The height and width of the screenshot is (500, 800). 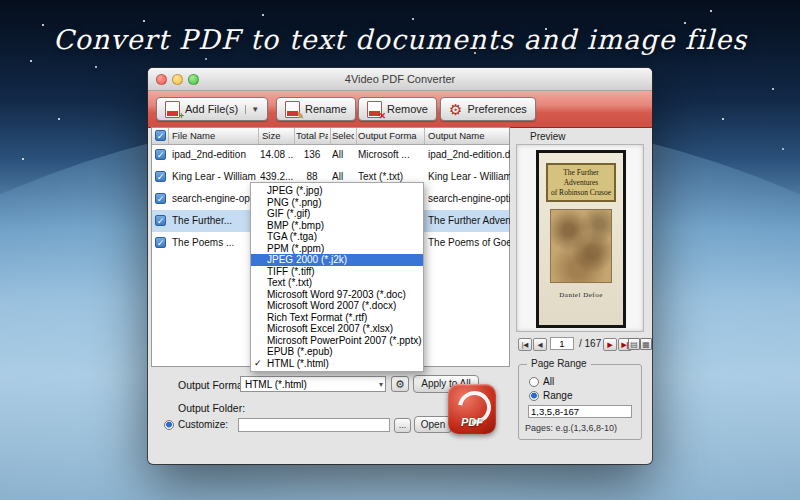 What do you see at coordinates (313, 384) in the screenshot?
I see `output-format-combo: HTML (*.html) ▾` at bounding box center [313, 384].